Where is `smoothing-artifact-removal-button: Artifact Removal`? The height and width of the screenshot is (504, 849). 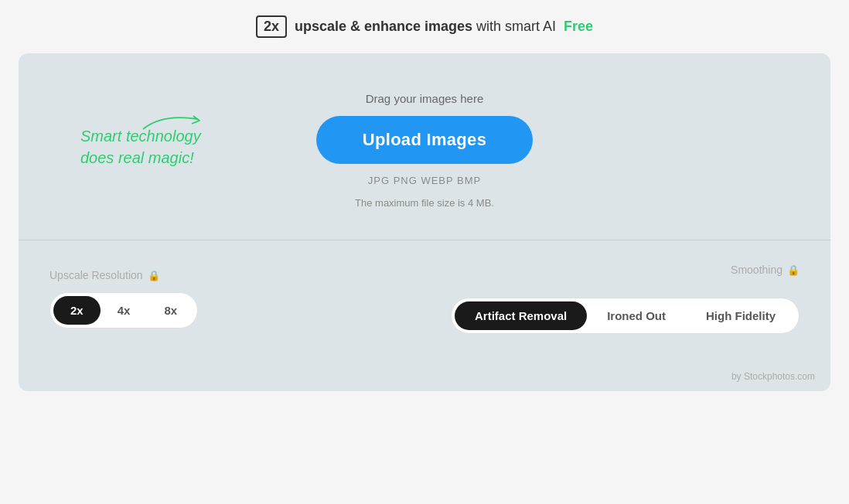
smoothing-artifact-removal-button: Artifact Removal is located at coordinates (521, 315).